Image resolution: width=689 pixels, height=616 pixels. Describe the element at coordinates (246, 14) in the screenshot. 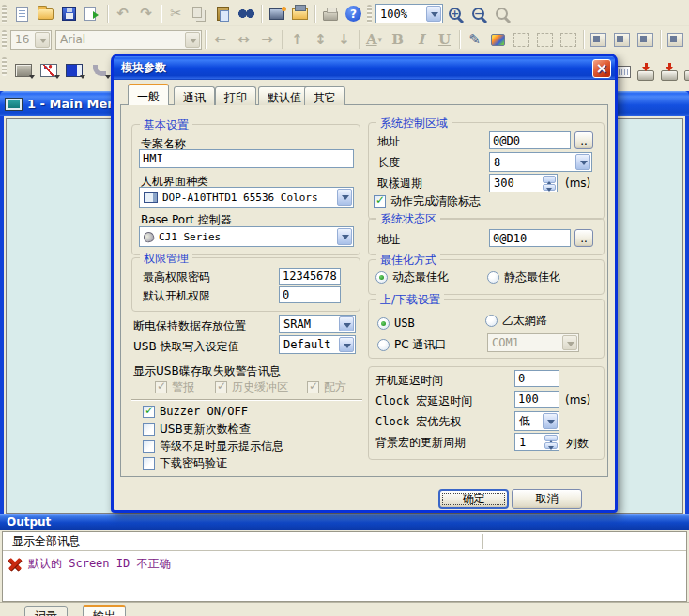

I see `find-button` at that location.